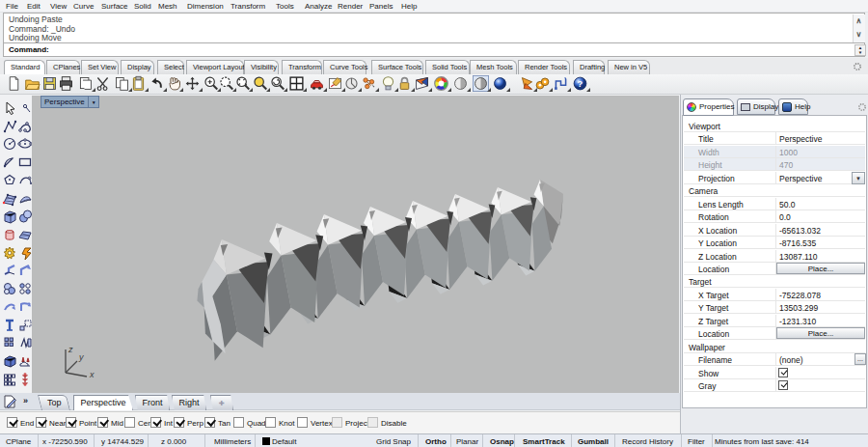  I want to click on svg-text: x, so click(92, 375).